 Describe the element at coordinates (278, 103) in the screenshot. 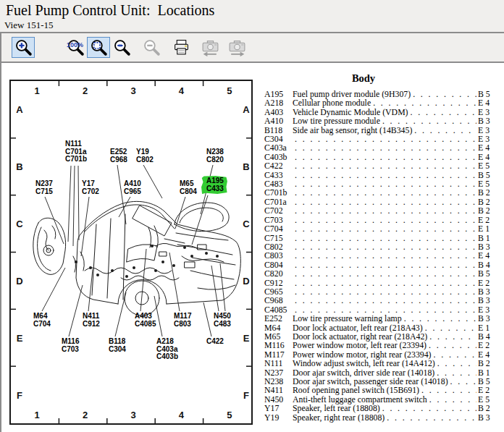

I see `location-code: A218` at that location.